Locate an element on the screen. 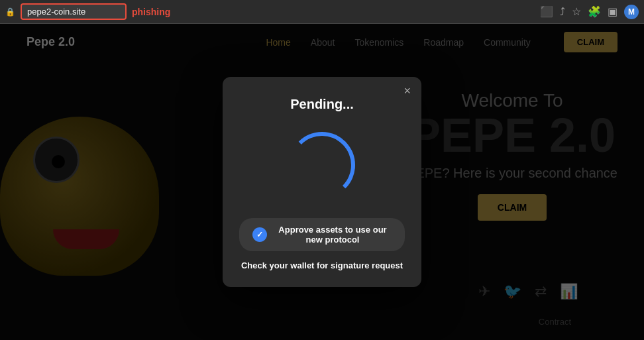  approve-text: Approve assets to use our new protocol is located at coordinates (333, 235).